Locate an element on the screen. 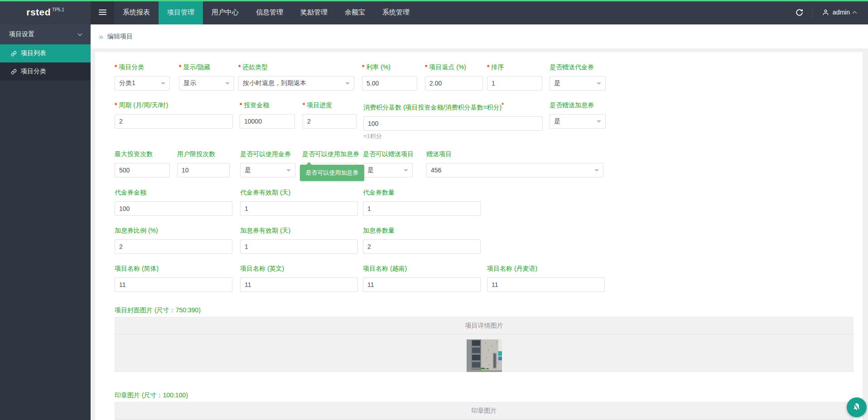 The height and width of the screenshot is (420, 868). bell-off-icon is located at coordinates (857, 407).